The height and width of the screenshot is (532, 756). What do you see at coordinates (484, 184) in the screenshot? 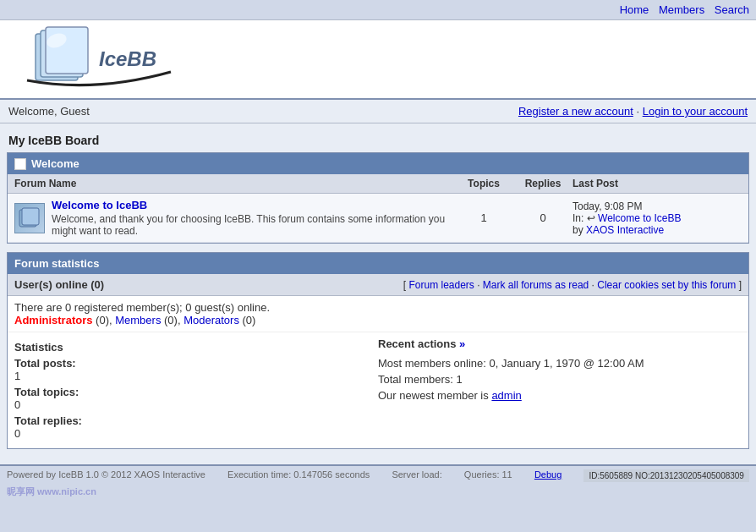
I see `col-header-topics: Topics` at bounding box center [484, 184].